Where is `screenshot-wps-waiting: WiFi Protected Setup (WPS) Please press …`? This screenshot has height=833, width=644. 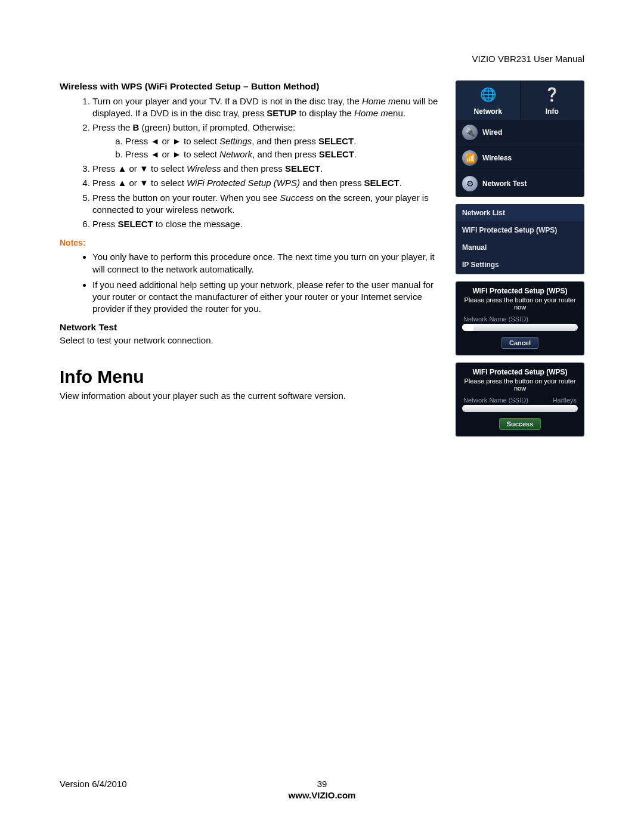
screenshot-wps-waiting: WiFi Protected Setup (WPS) Please press … is located at coordinates (520, 318).